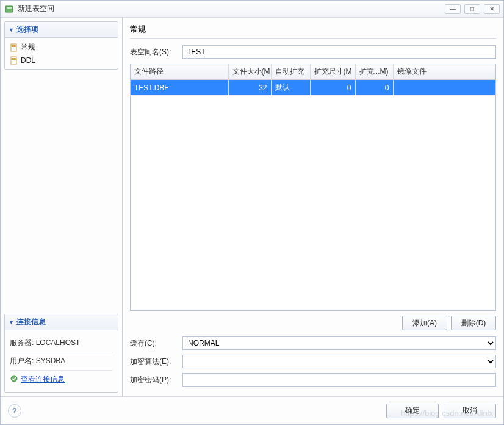  I want to click on tablespace-name-input, so click(339, 52).